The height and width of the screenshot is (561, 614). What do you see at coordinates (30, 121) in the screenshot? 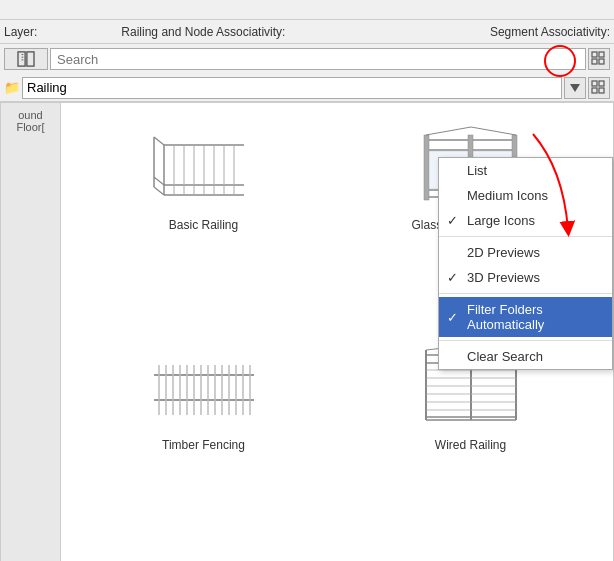
I see `ground-floor-label: ound Floor[` at bounding box center [30, 121].